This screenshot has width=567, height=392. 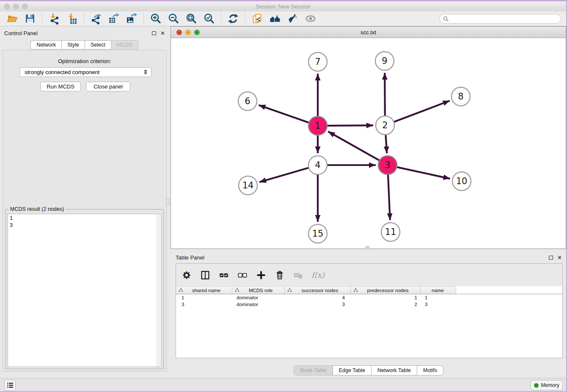 I want to click on graph-node-2: 2, so click(x=385, y=125).